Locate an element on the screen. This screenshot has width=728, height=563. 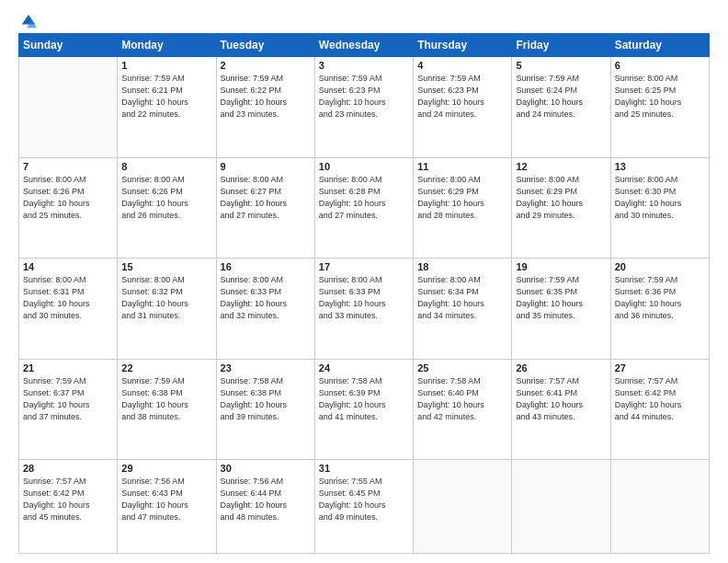
day-number: 17 is located at coordinates (364, 267).